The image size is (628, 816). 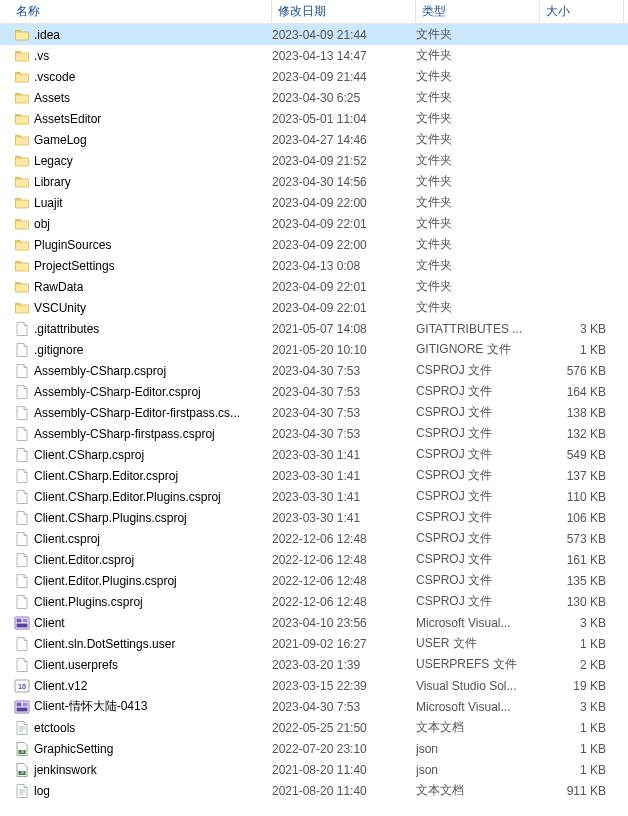 I want to click on file-row: JSGraphicSetting2022-07-20 23:10json1 KB, so click(x=314, y=748).